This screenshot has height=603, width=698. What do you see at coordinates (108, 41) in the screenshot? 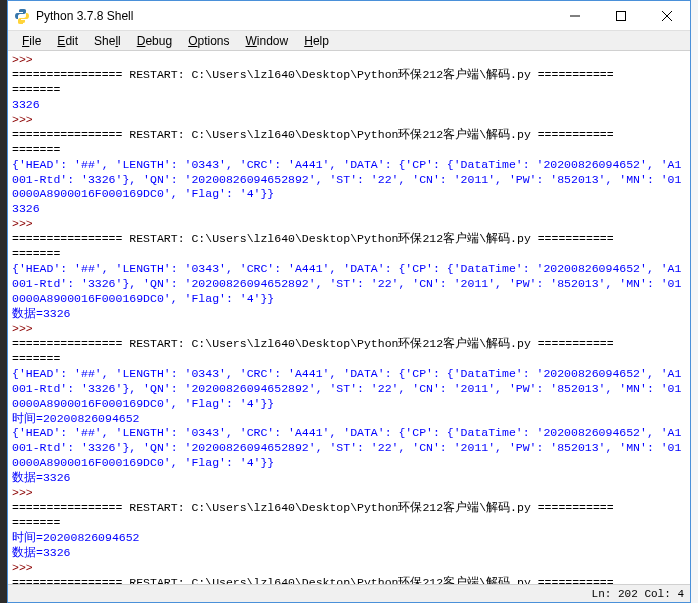
I see `menu-shell: Shell` at bounding box center [108, 41].